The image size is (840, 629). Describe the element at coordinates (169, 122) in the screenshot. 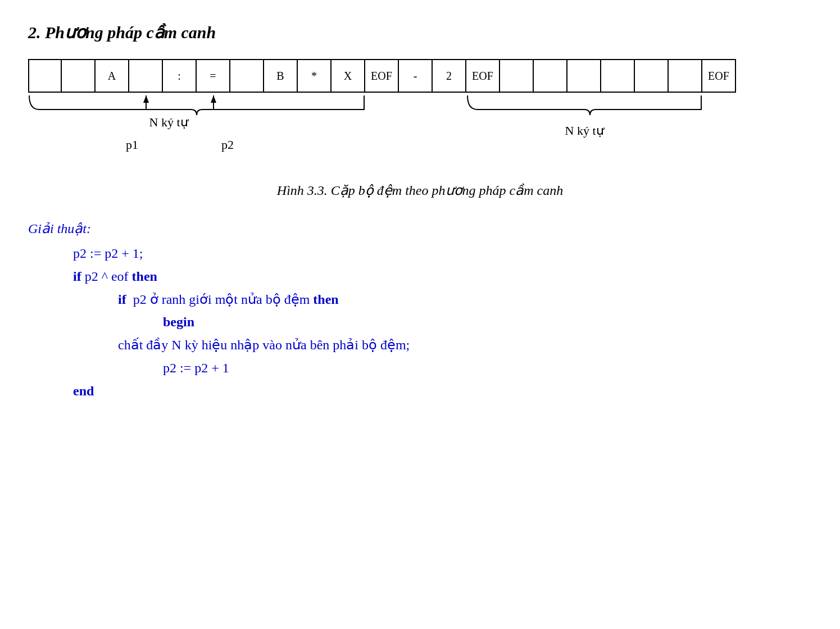

I see `n-ky-tu-label-left: N ký tự` at that location.